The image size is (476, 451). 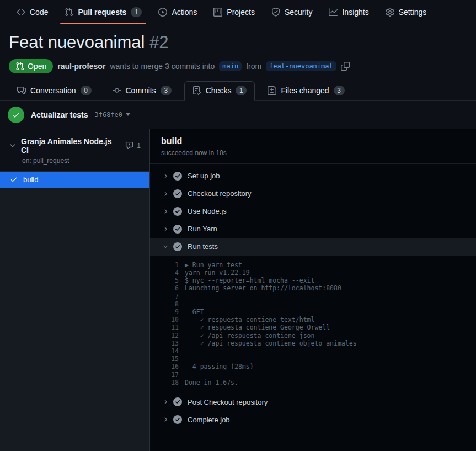 I want to click on step-use-nodejs: Use Node.js, so click(x=313, y=211).